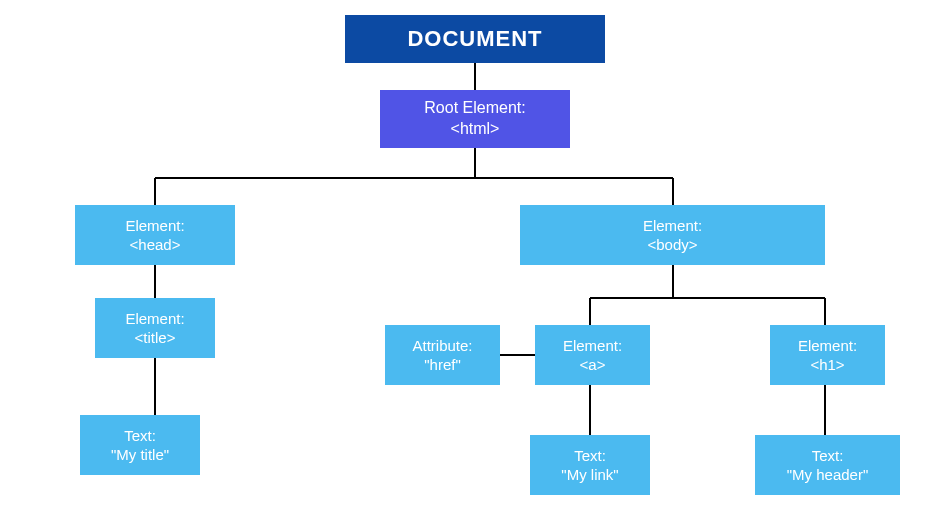 This screenshot has width=945, height=531. I want to click on node-a-line2: <a>, so click(593, 365).